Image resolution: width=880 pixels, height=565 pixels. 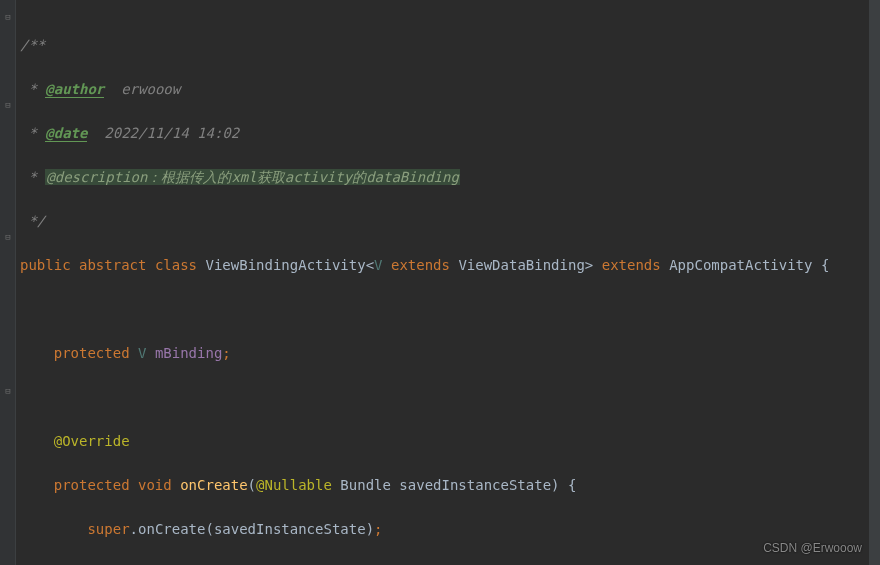 What do you see at coordinates (32, 45) in the screenshot?
I see `javadoc-start: /**` at bounding box center [32, 45].